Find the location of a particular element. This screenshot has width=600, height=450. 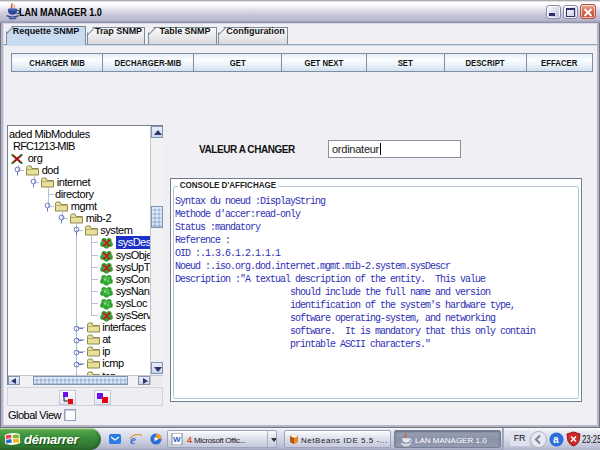

svg-text: a is located at coordinates (556, 440).